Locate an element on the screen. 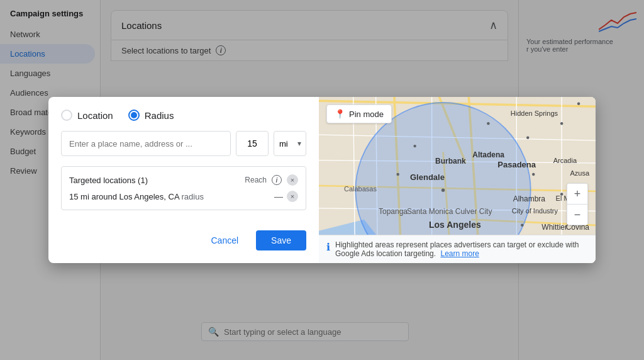 This screenshot has width=644, height=360. label-altadena: Altadena is located at coordinates (488, 155).